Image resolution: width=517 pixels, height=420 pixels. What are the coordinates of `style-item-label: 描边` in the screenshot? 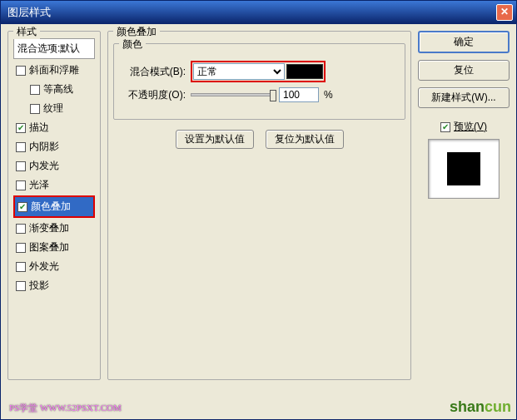 It's located at (39, 128).